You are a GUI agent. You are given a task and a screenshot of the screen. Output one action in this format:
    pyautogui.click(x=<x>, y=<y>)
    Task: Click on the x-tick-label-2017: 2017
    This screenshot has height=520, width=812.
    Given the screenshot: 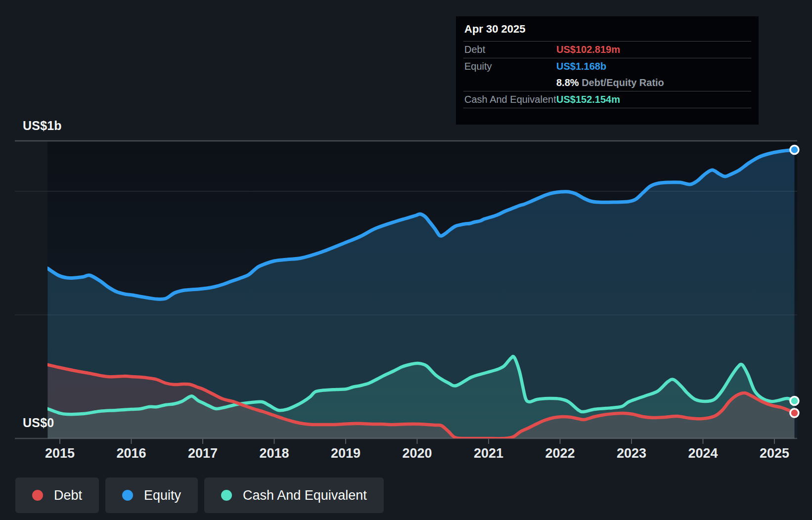 What is the action you would take?
    pyautogui.click(x=203, y=453)
    